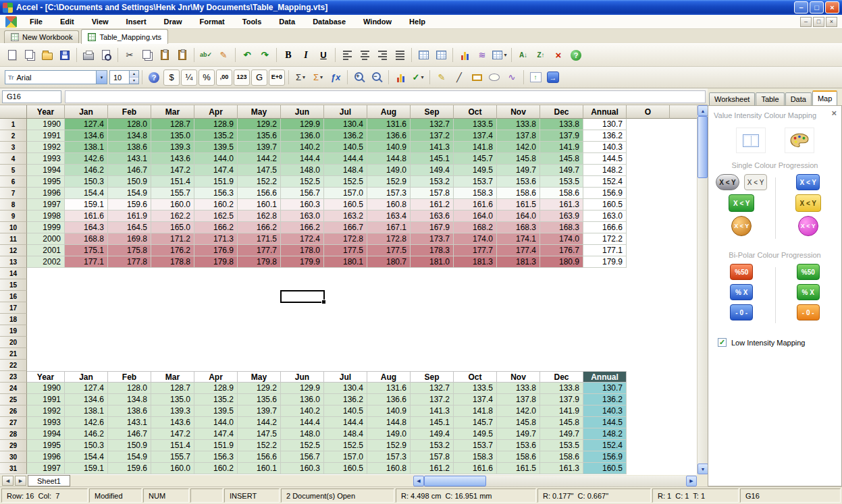 This screenshot has height=504, width=842. What do you see at coordinates (14, 285) in the screenshot?
I see `row-header-15: 15` at bounding box center [14, 285].